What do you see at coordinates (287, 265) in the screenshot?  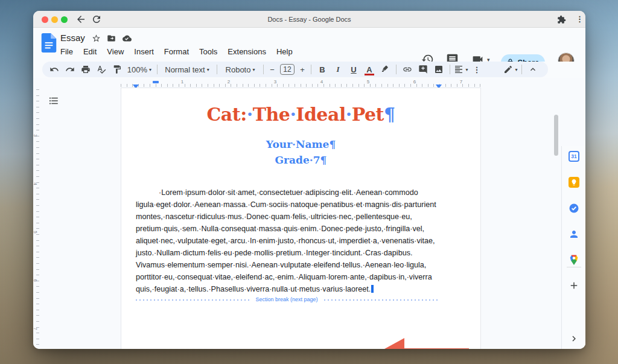 I see `body-line: Vivamus·elementum·semper·nisi.·Aenean·vu…` at bounding box center [287, 265].